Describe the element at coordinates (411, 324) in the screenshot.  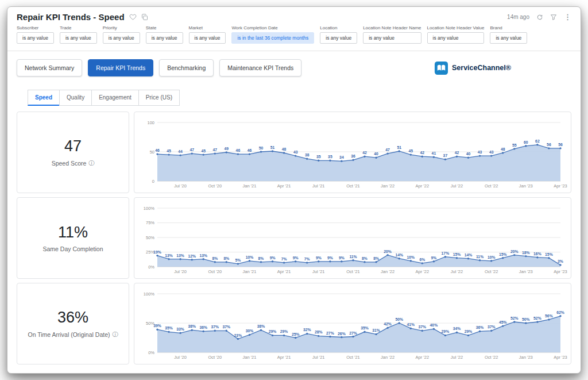
I see `svg-text: 41%` at that location.